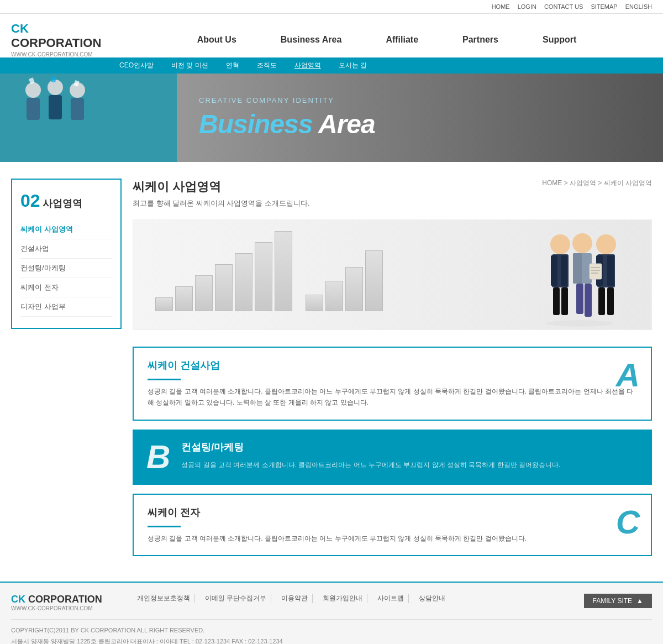  What do you see at coordinates (56, 43) in the screenshot?
I see `logo-corp: CORPORATION` at bounding box center [56, 43].